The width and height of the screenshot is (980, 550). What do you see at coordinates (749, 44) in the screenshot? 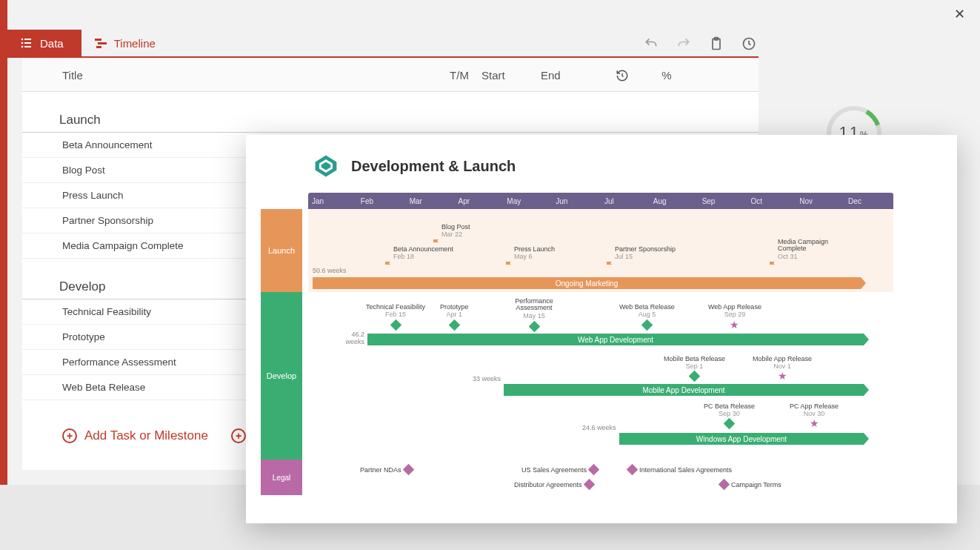
I see `history-button` at bounding box center [749, 44].